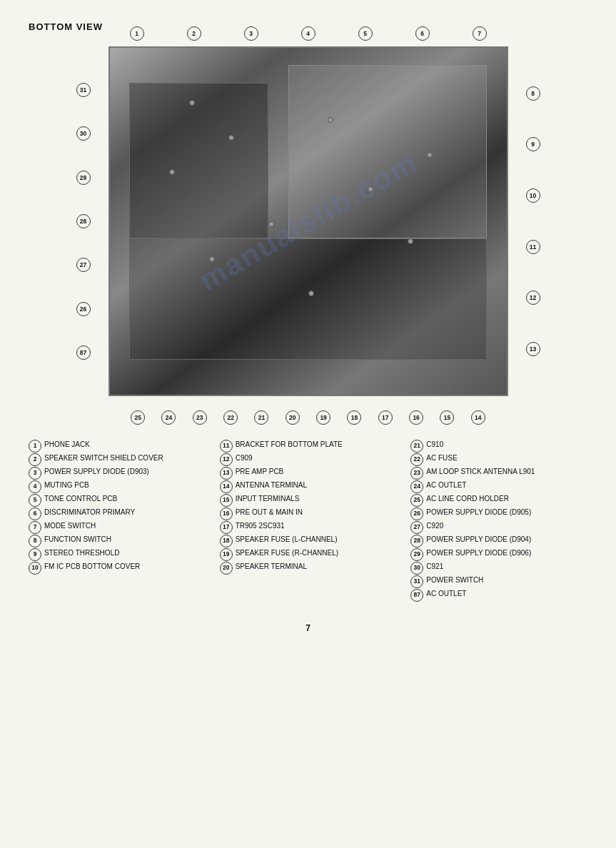 Image resolution: width=616 pixels, height=848 pixels. What do you see at coordinates (499, 554) in the screenshot?
I see `legend-item-29: 29 POWER SUPPLY DIODE (D906)` at bounding box center [499, 554].